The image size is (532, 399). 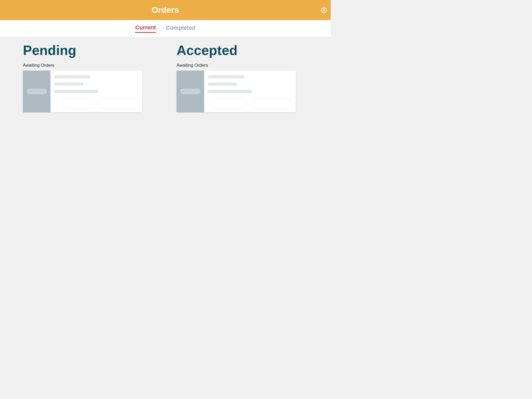 What do you see at coordinates (242, 65) in the screenshot?
I see `accepted-subtitle: Awaiting Orders` at bounding box center [242, 65].